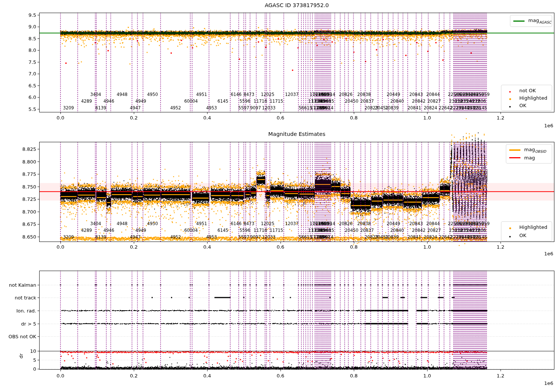 This screenshot has height=392, width=560. Describe the element at coordinates (531, 21) in the screenshot. I see `legend-entry-mag-agasc: magAGASC` at that location.